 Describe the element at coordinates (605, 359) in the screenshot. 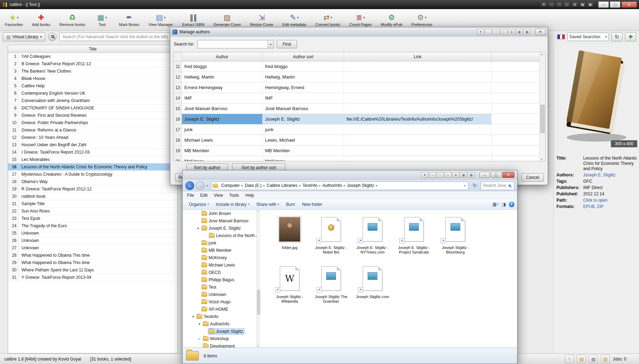

I see `layout-toggle-button: ▥` at that location.